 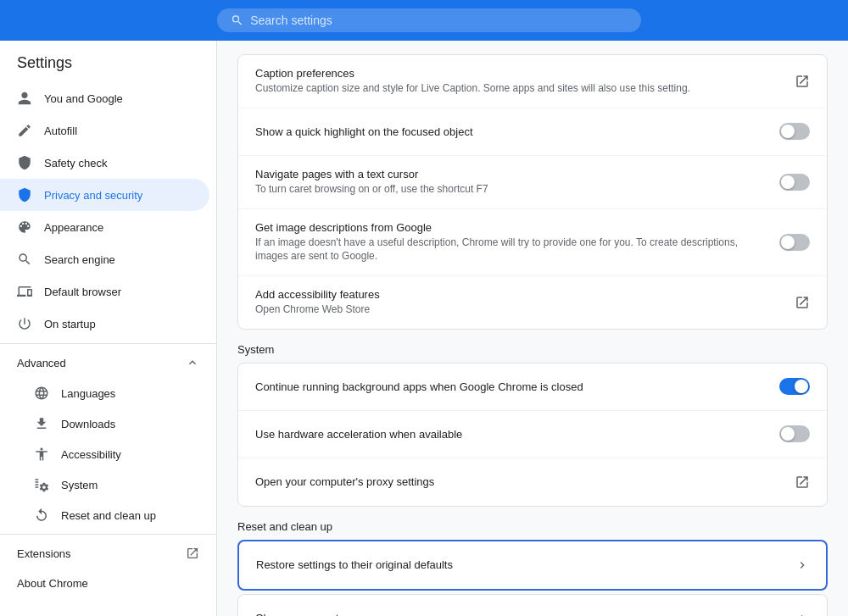 I want to click on sidebar-item-default-browser: Default browser, so click(x=109, y=291).